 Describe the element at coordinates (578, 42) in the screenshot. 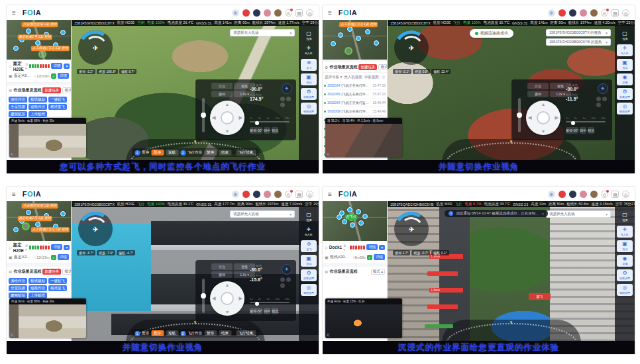

I see `view-selector: 1581F5GHD23B00C6YB 的视角▾` at that location.